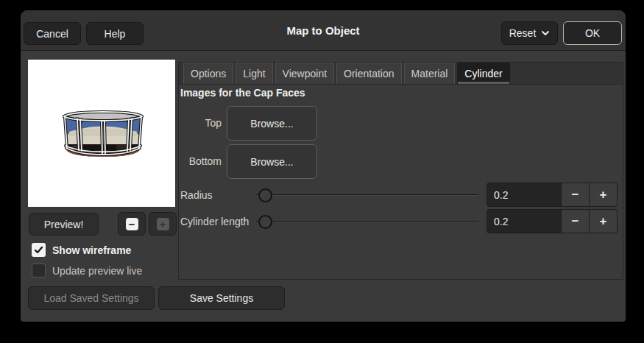 The image size is (644, 343). I want to click on cylinder-length-slider, so click(367, 222).